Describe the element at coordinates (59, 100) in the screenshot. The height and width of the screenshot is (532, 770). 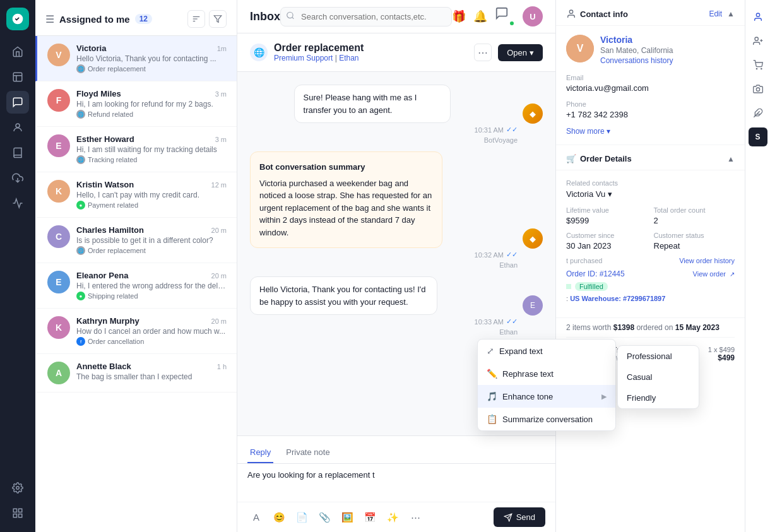
I see `avatar-floyd: F` at that location.